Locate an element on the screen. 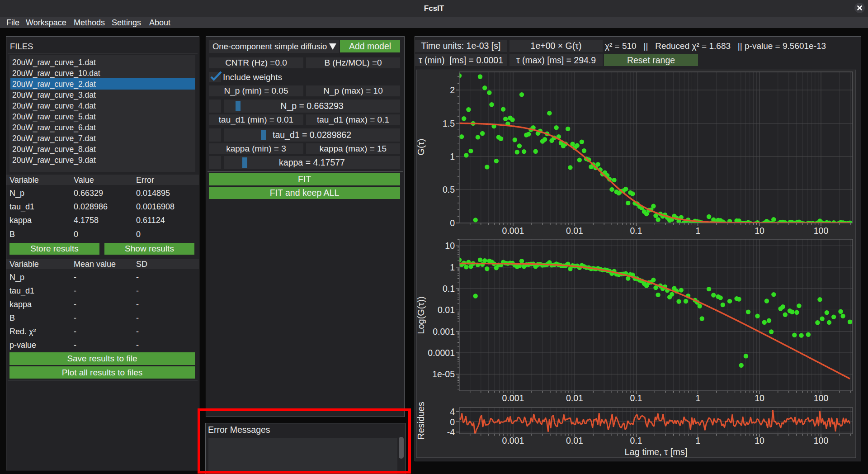 This screenshot has height=474, width=868. svg-text: G(τ) is located at coordinates (421, 147).